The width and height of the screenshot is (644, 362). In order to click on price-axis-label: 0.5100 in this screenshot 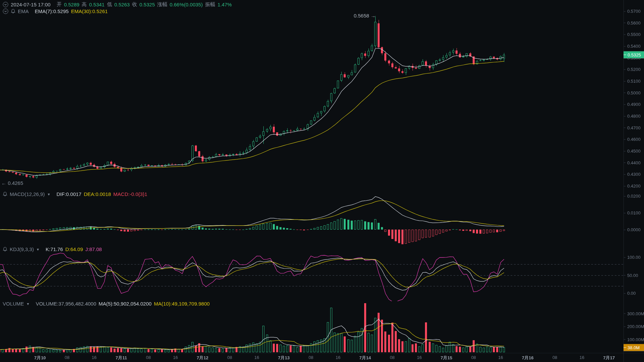, I will do `click(634, 81)`.